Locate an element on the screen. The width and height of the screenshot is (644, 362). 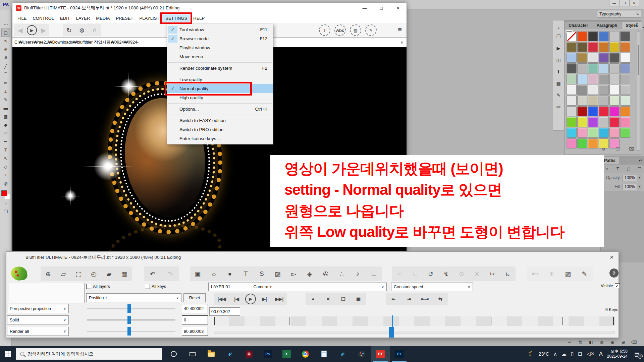
menu-help: HELP is located at coordinates (199, 18).